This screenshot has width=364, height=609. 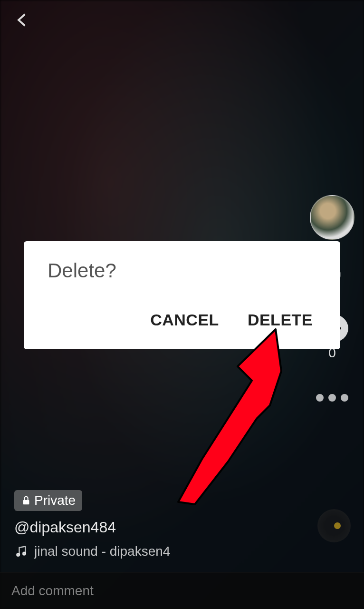 I want to click on more-options-button, so click(x=332, y=398).